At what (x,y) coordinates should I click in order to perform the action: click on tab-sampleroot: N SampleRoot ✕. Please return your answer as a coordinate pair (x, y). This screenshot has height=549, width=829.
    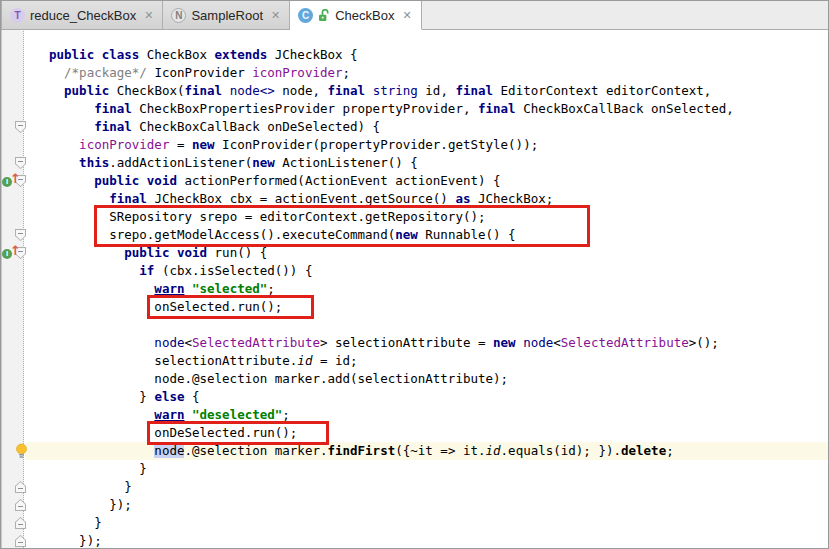
    Looking at the image, I should click on (226, 15).